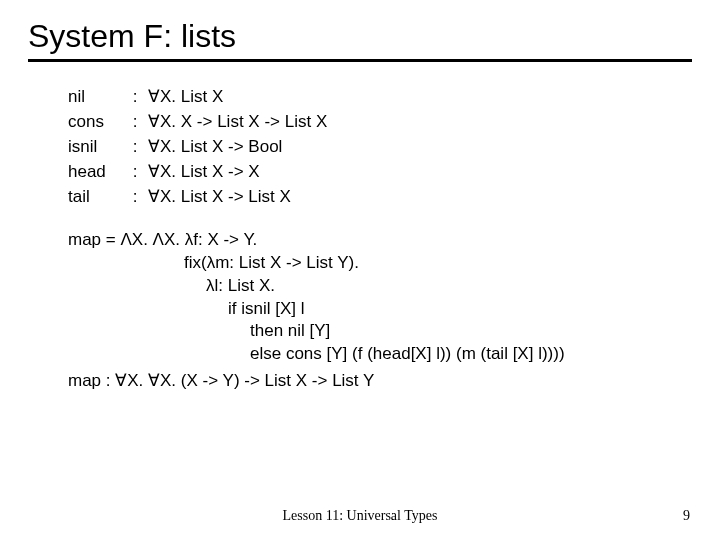  I want to click on sig-type: ∀X. List X, so click(240, 98).